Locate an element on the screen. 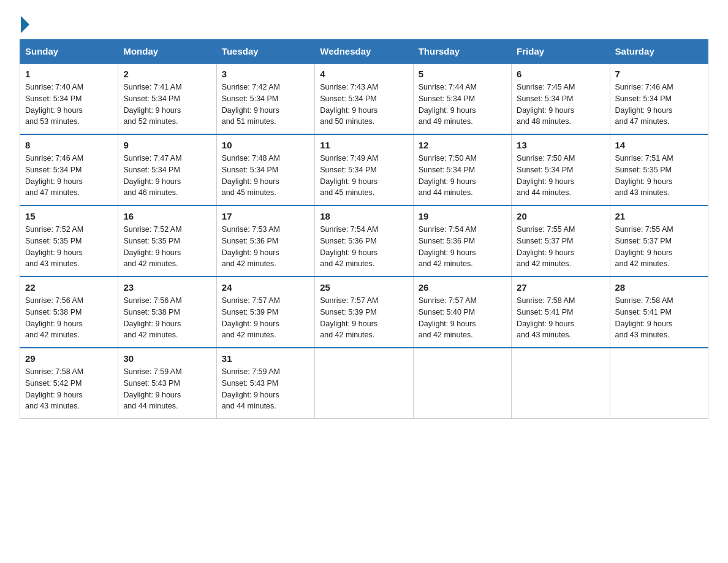 This screenshot has height=563, width=728. day-number: 9 is located at coordinates (167, 145).